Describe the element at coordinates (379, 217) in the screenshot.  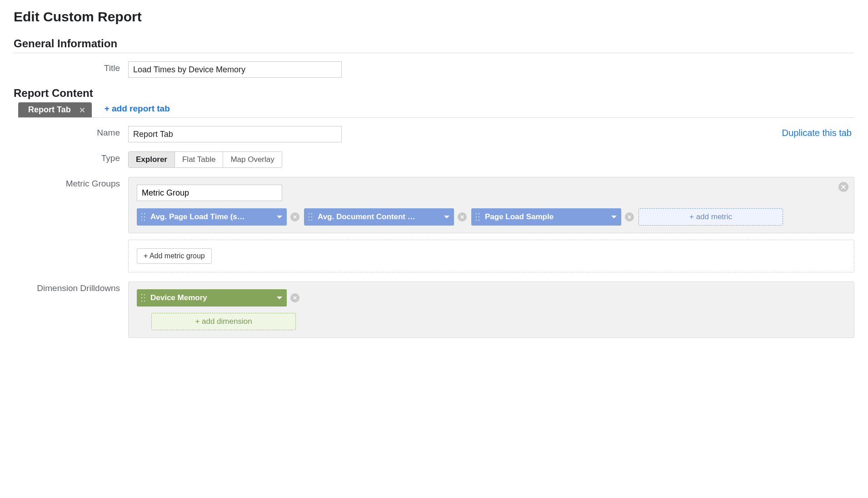
I see `metric-chip: Avg. Document Content …` at that location.